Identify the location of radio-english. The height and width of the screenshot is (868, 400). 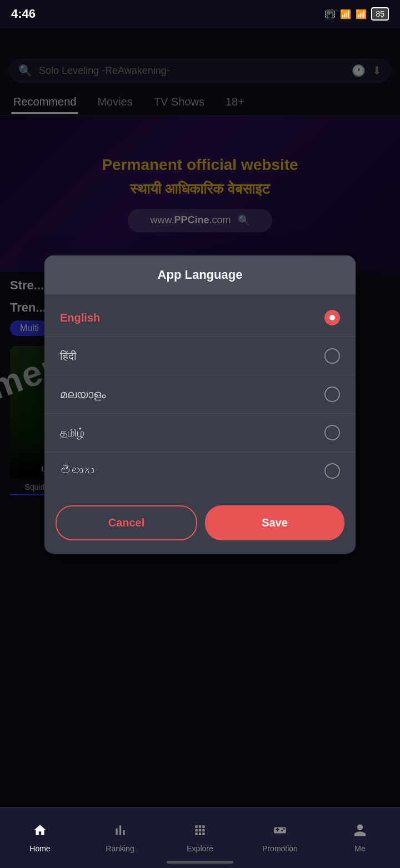
(332, 318).